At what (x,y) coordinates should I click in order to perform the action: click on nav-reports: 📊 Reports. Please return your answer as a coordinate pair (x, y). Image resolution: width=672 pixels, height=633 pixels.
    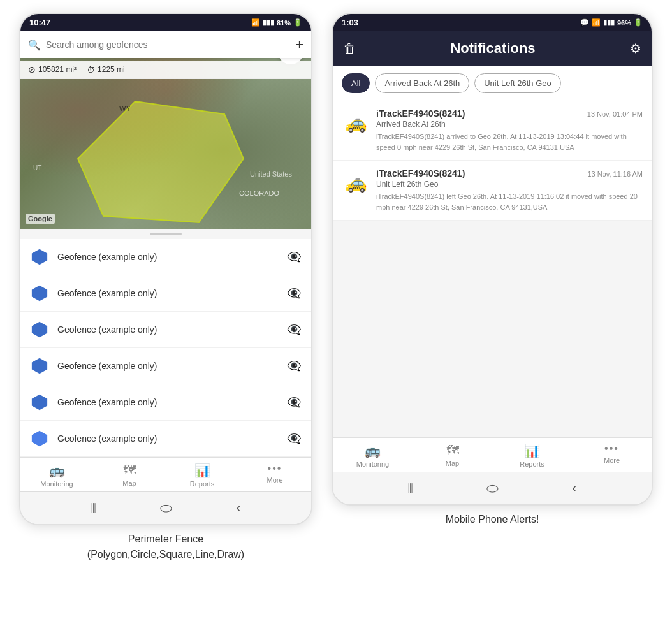
    Looking at the image, I should click on (202, 476).